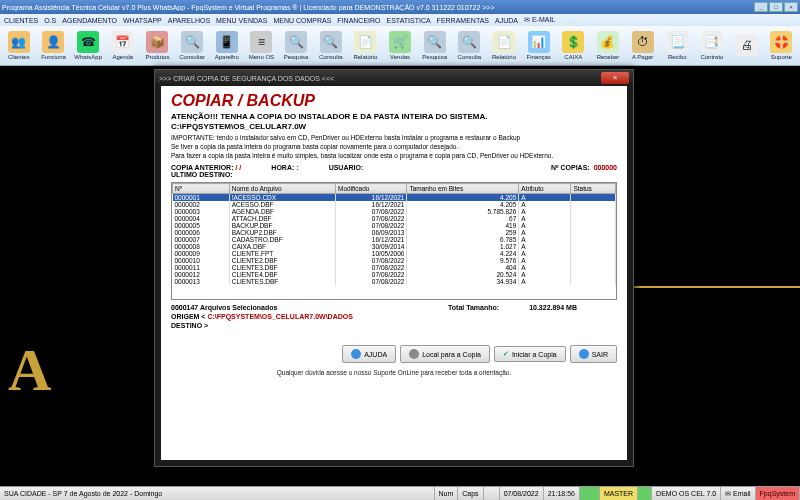 This screenshot has height=500, width=800. What do you see at coordinates (474, 308) in the screenshot?
I see `total-size-label: Total Tamanho:` at bounding box center [474, 308].